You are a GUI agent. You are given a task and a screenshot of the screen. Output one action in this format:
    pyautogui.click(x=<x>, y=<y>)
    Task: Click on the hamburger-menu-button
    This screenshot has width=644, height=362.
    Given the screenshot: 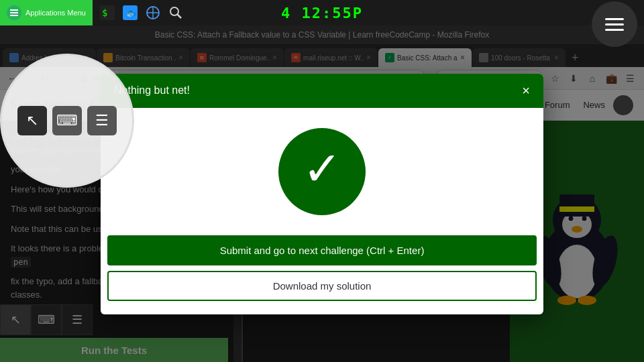 What is the action you would take?
    pyautogui.click(x=614, y=24)
    